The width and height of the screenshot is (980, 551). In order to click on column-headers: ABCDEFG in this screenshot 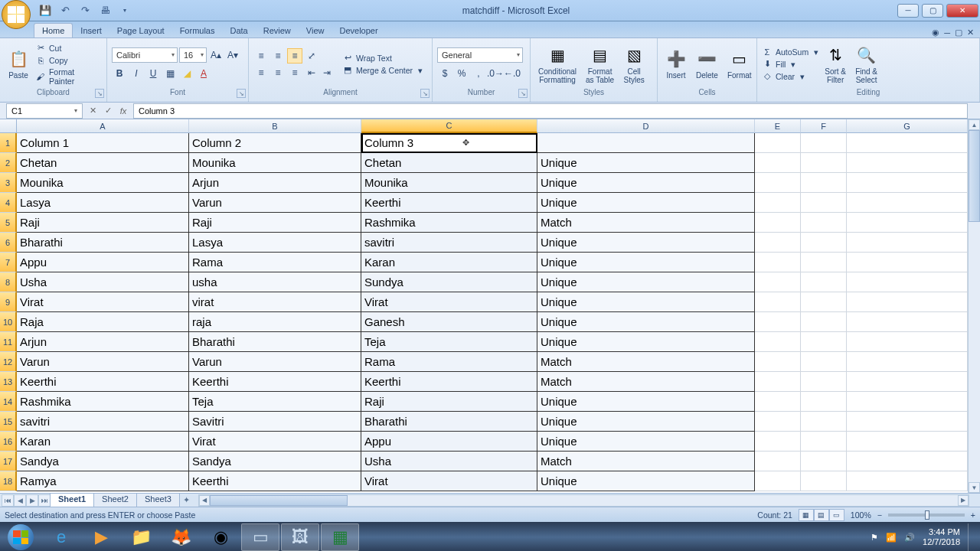, I will do `click(492, 126)`.